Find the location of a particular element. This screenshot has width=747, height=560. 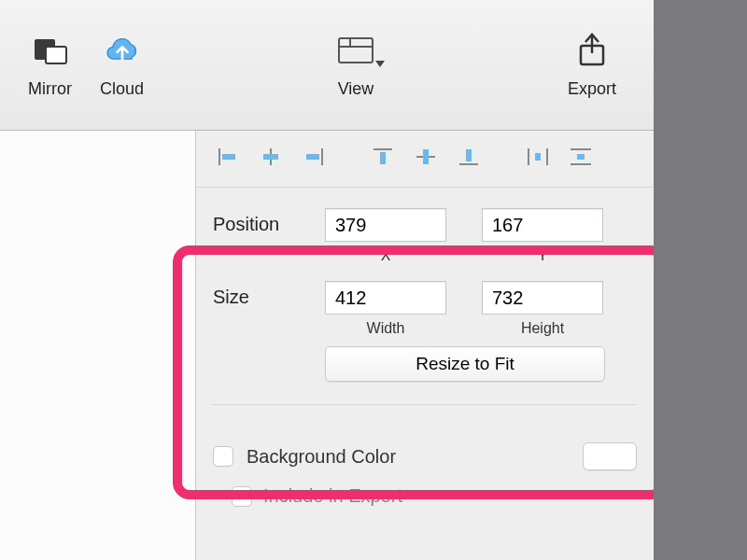

position-label: Position is located at coordinates (269, 222).